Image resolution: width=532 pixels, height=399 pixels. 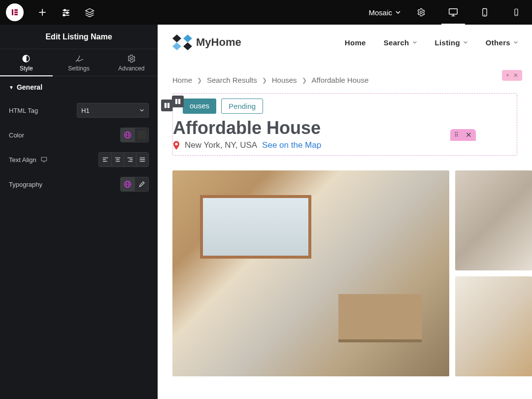 What do you see at coordinates (86, 110) in the screenshot?
I see `html-tag-value: H1` at bounding box center [86, 110].